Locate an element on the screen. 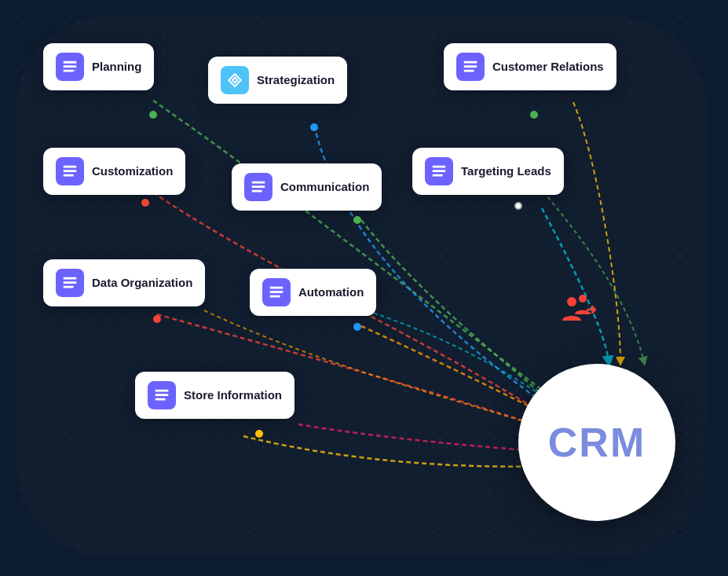 This screenshot has height=576, width=728. data-organization-icon is located at coordinates (70, 283).